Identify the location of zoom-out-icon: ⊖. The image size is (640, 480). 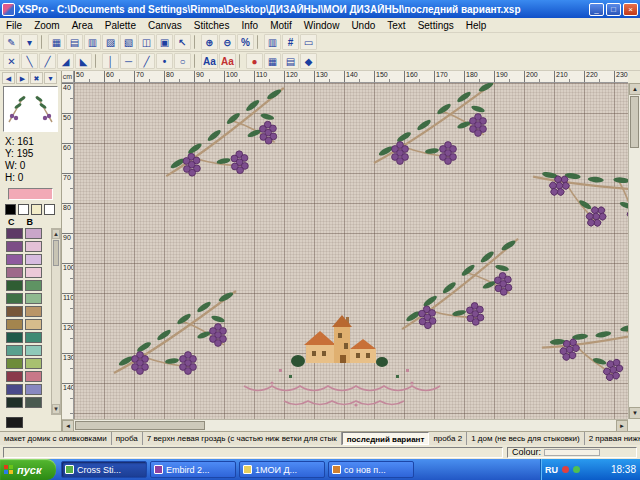
(228, 42).